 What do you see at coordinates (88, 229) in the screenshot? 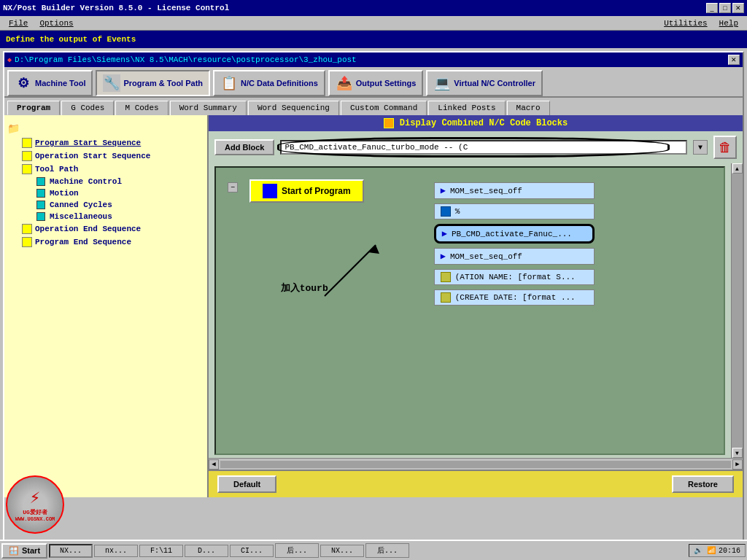
I see `tree-label-op-end: Operation End Sequence` at bounding box center [88, 229].